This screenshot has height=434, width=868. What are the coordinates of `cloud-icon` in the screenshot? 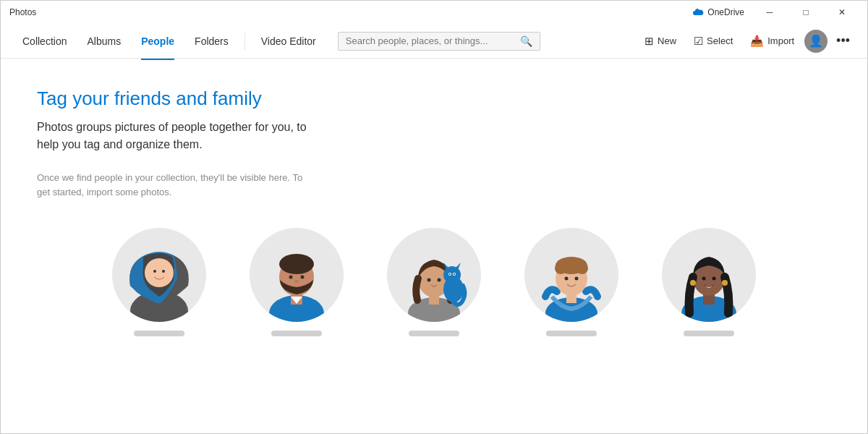 It's located at (698, 12).